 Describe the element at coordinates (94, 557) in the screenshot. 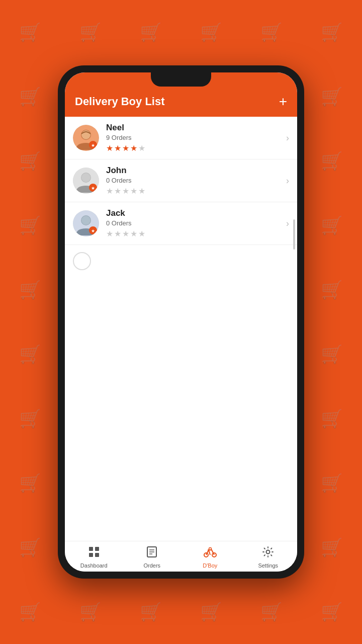

I see `nav-item-dashboard: Dashboard` at that location.